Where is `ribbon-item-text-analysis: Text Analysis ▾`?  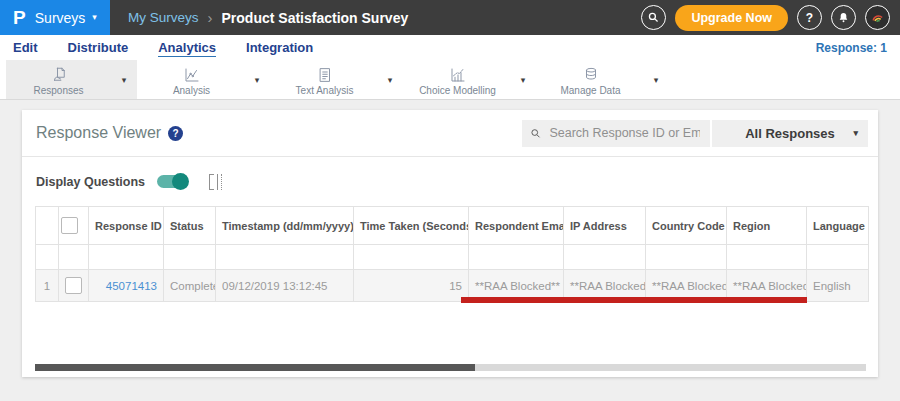
ribbon-item-text-analysis: Text Analysis ▾ is located at coordinates (338, 80).